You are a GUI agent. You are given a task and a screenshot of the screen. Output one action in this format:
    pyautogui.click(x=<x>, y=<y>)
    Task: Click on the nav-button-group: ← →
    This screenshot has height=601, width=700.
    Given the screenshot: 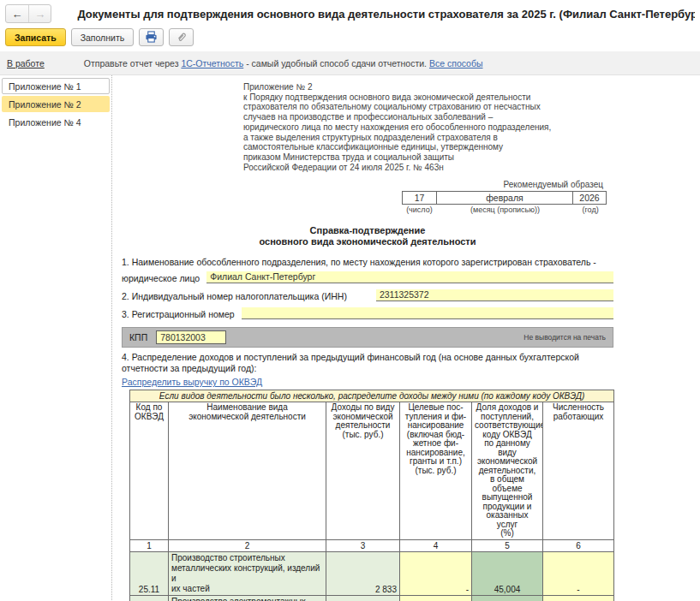 What is the action you would take?
    pyautogui.click(x=28, y=14)
    